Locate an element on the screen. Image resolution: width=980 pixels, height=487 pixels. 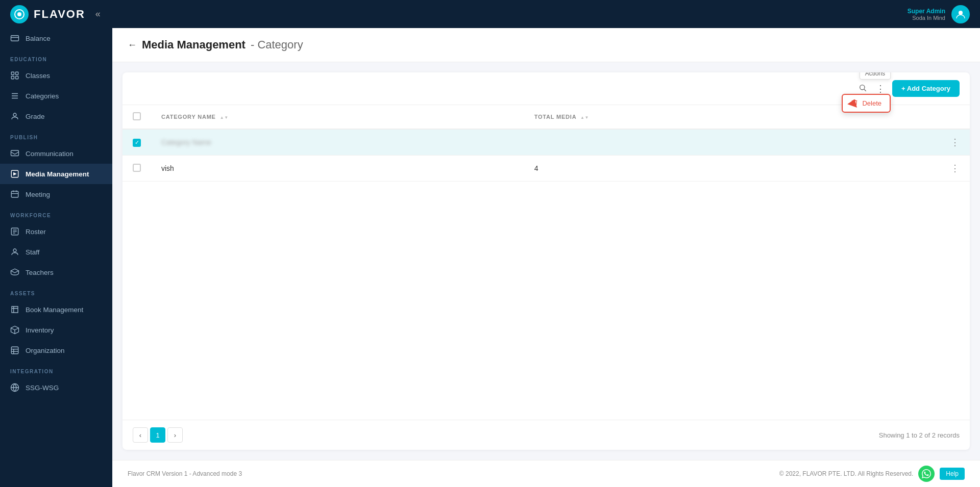
page-1-button: 1 is located at coordinates (158, 435).